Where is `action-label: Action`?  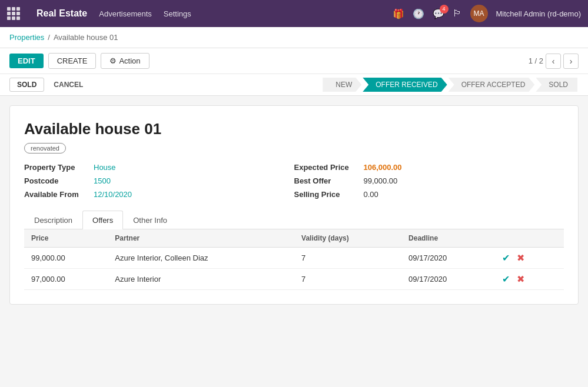 action-label: Action is located at coordinates (129, 61).